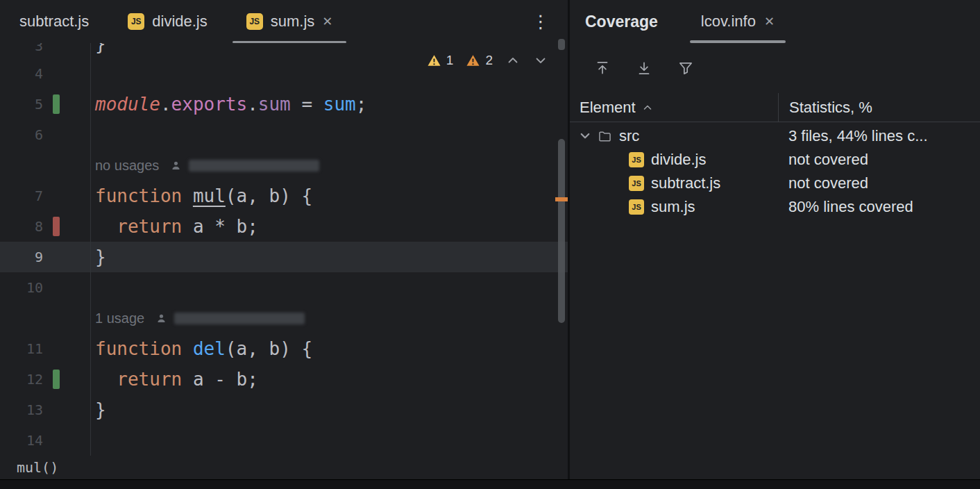 Image resolution: width=980 pixels, height=489 pixels. Describe the element at coordinates (284, 196) in the screenshot. I see `code-line: 7function mul(a, b) {` at that location.